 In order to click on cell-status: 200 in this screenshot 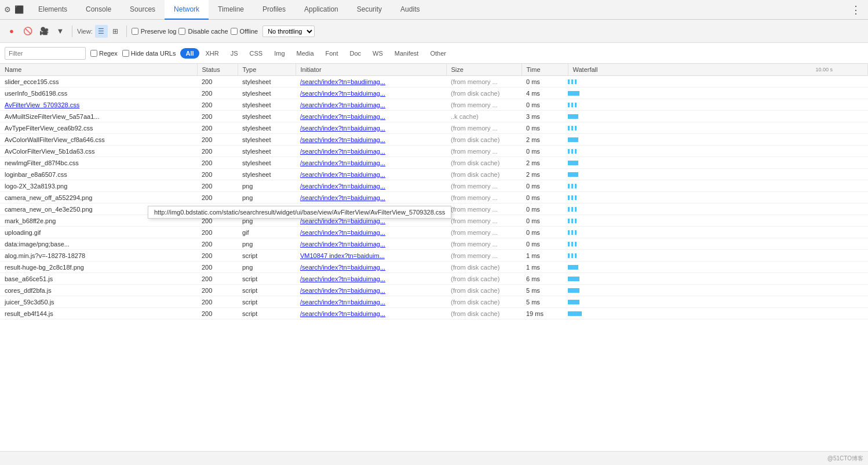, I will do `click(217, 93)`.